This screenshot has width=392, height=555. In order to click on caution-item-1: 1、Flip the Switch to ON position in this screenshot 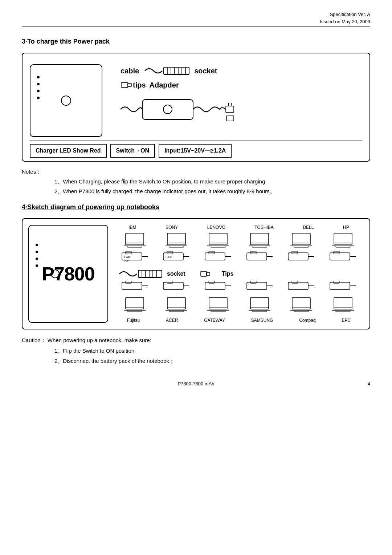, I will do `click(212, 351)`.